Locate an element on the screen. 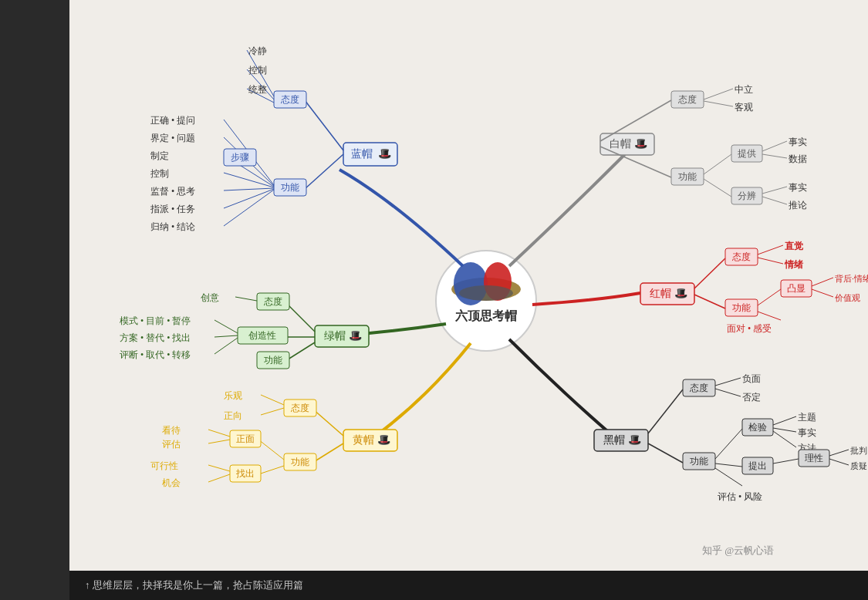  svg-text: 步骤 is located at coordinates (240, 157).